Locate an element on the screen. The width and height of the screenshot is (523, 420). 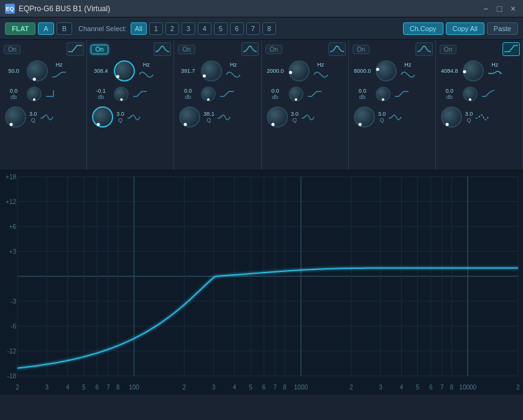
channel-5-button: 5 is located at coordinates (221, 29).